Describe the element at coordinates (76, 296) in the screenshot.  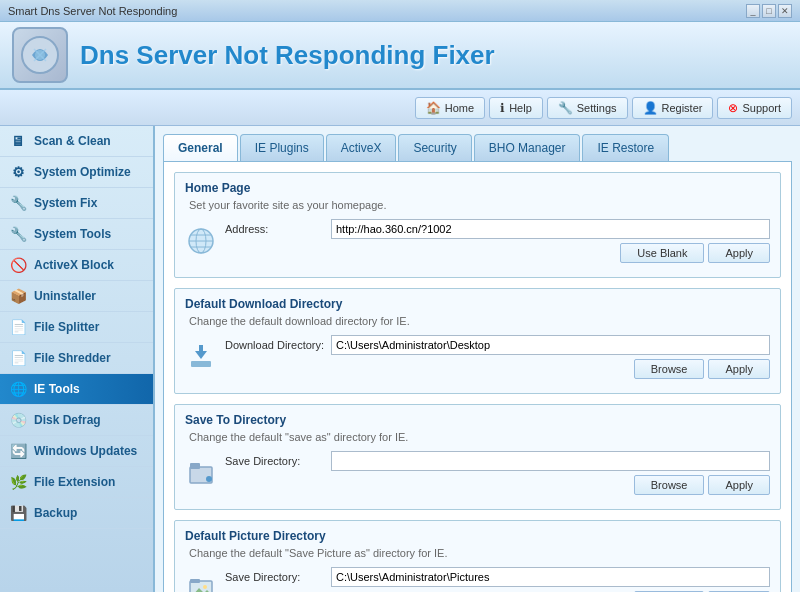
I see `sidebar-item-uninstaller: 📦Uninstaller` at that location.